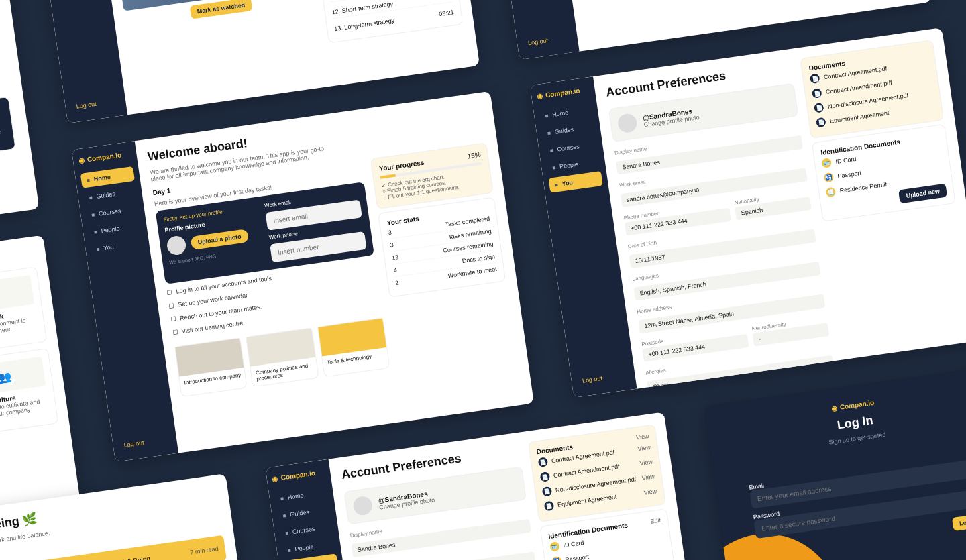 The height and width of the screenshot is (560, 966). What do you see at coordinates (385, 21) in the screenshot?
I see `lesson-list: 5. Threats06:45 6. Usability05:12 7. Use…` at bounding box center [385, 21].